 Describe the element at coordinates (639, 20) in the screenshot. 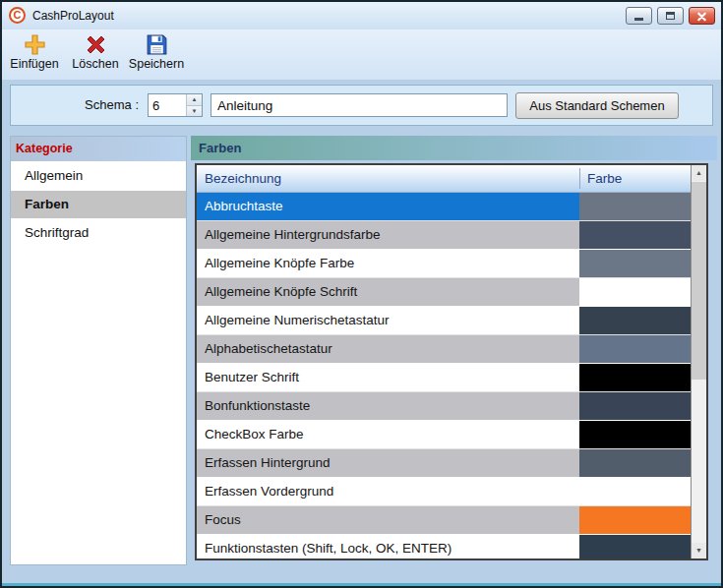

I see `minimize-icon` at that location.